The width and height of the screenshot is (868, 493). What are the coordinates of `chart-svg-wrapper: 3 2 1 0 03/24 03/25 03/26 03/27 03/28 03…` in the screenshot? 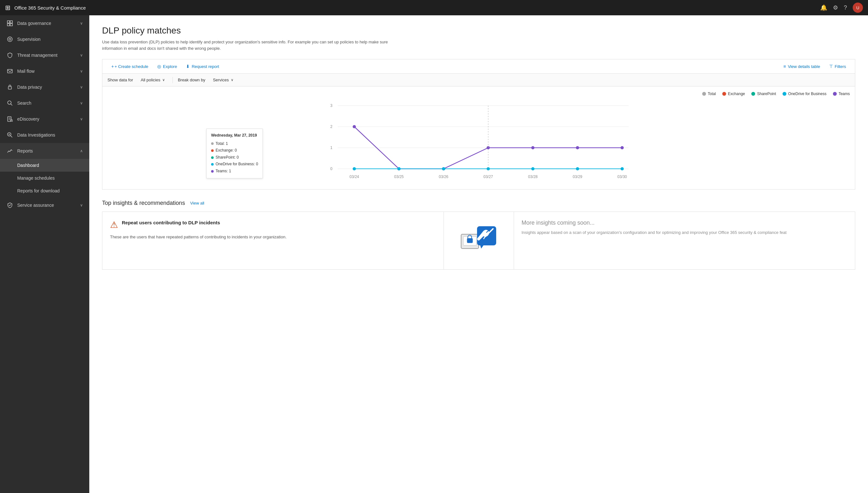 It's located at (479, 142).